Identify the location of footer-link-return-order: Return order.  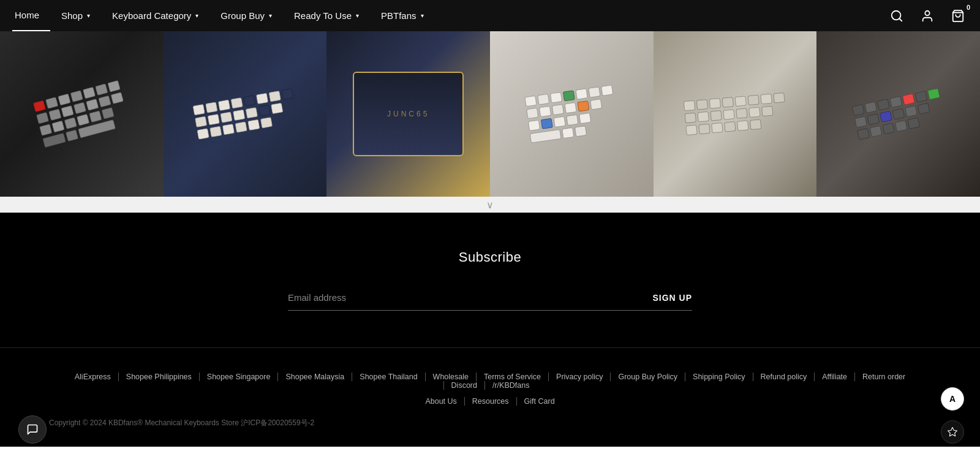
(883, 377).